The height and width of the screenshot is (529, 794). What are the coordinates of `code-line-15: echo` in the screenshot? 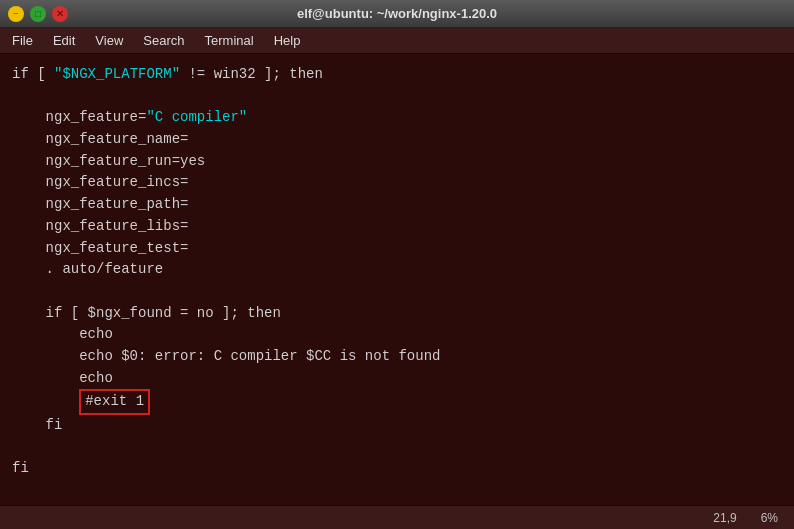 It's located at (397, 379).